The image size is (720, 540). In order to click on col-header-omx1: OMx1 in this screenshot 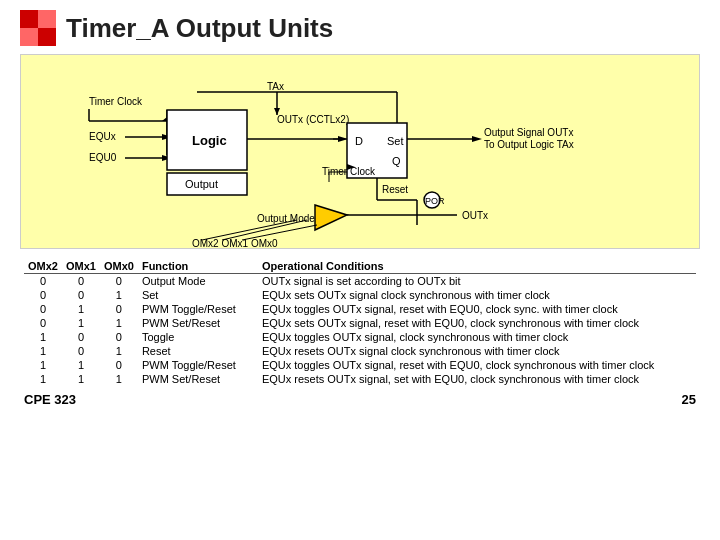, I will do `click(81, 266)`.